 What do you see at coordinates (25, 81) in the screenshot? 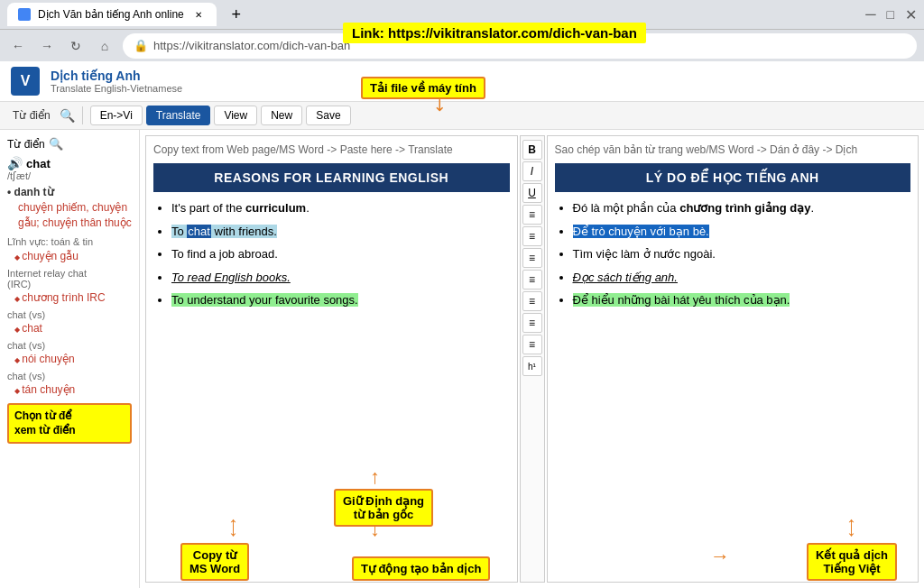
I see `app-logo: V` at bounding box center [25, 81].